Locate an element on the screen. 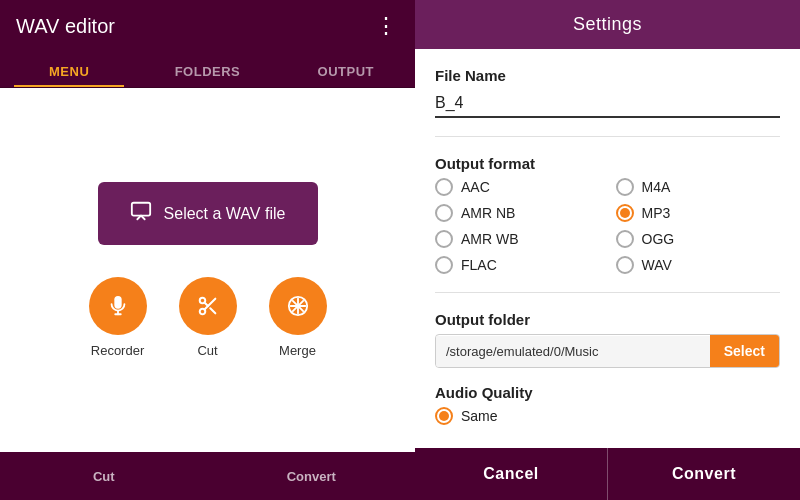 The height and width of the screenshot is (500, 800). format-m4a: M4A is located at coordinates (698, 187).